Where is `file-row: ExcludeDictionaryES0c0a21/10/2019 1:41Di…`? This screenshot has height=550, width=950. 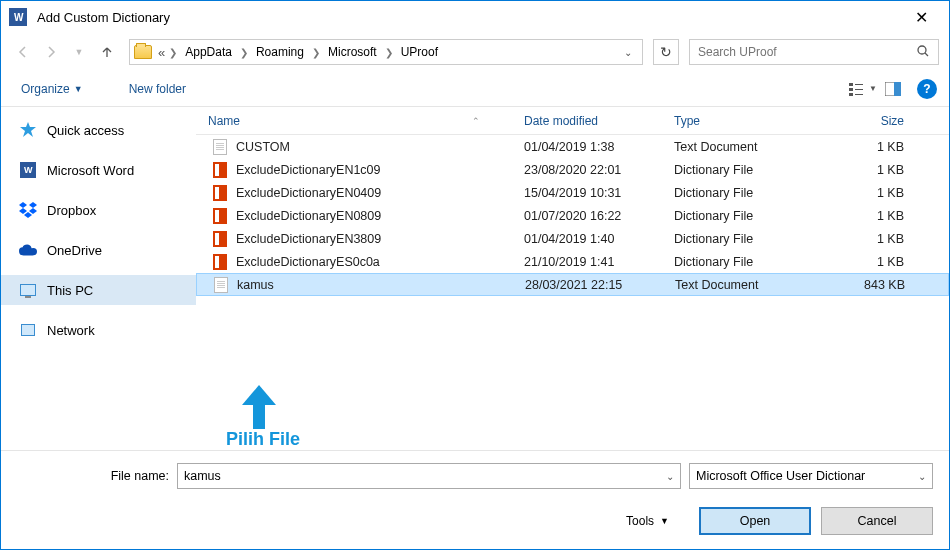 file-row: ExcludeDictionaryES0c0a21/10/2019 1:41Di… is located at coordinates (572, 262).